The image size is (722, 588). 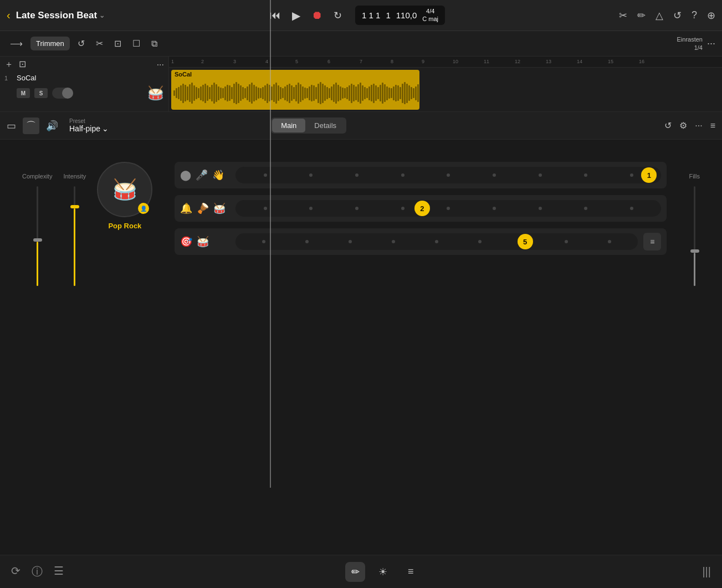 I want to click on mixer-bottom-button: ≡, so click(x=411, y=572).